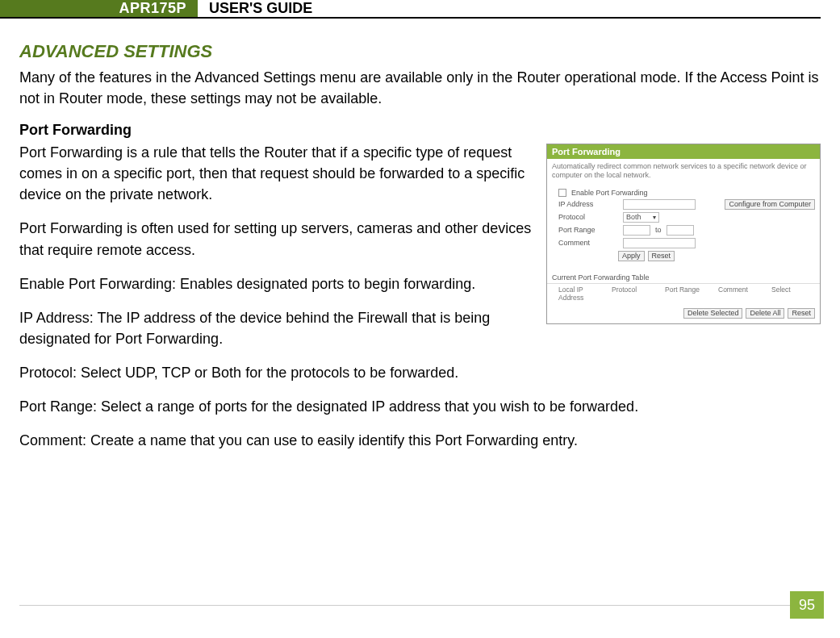 The height and width of the screenshot is (638, 840). Describe the element at coordinates (588, 243) in the screenshot. I see `comment-label: Comment` at that location.